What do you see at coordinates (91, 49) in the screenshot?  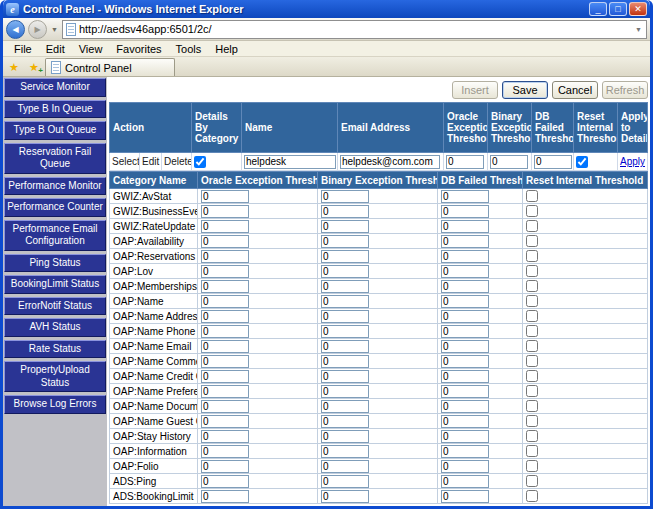 I see `menu-view: View` at bounding box center [91, 49].